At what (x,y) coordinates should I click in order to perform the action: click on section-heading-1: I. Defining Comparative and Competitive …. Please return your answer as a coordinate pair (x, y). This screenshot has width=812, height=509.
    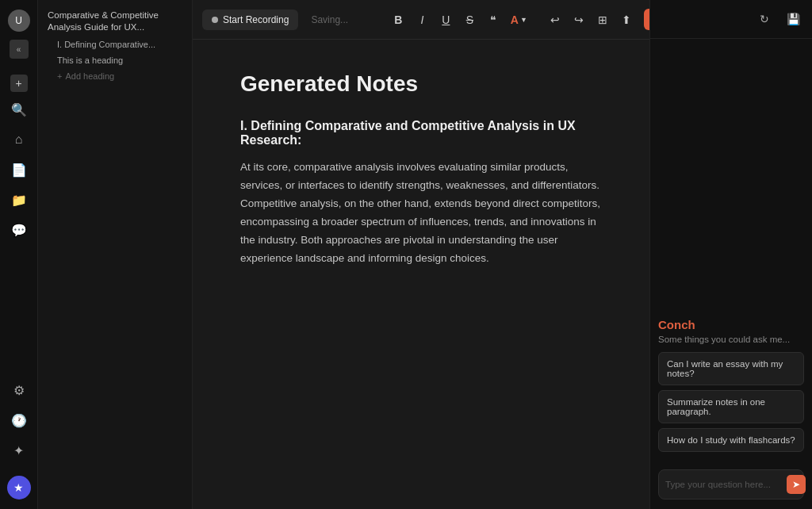
    Looking at the image, I should click on (421, 133).